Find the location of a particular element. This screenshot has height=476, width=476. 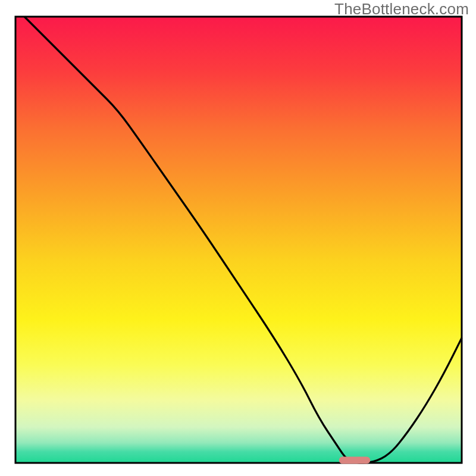

watermark-text: TheBottleneck.com is located at coordinates (402, 10).